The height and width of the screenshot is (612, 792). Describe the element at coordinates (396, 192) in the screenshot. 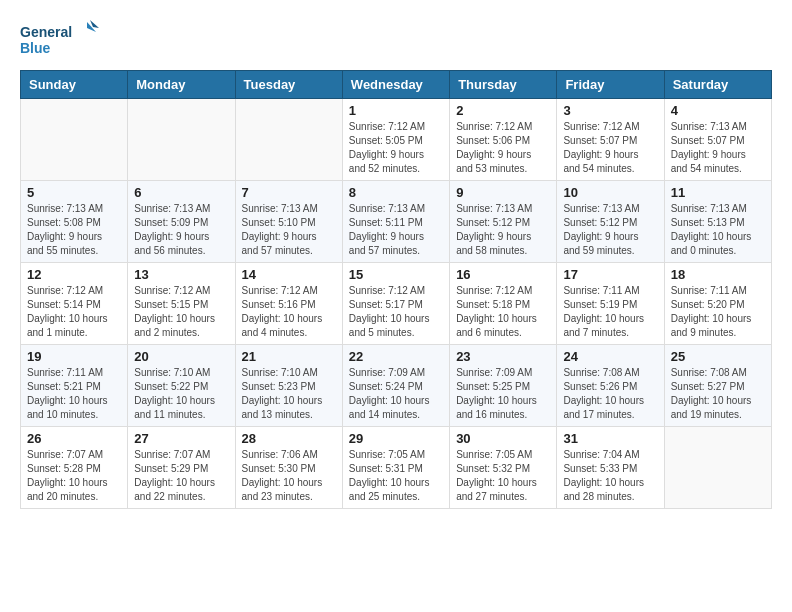

I see `day-number: 8` at that location.